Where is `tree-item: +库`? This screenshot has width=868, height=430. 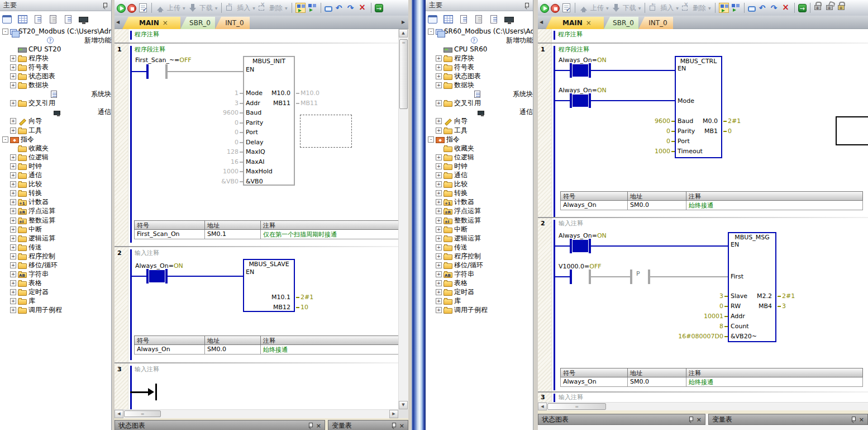
tree-item: +库 is located at coordinates (56, 301).